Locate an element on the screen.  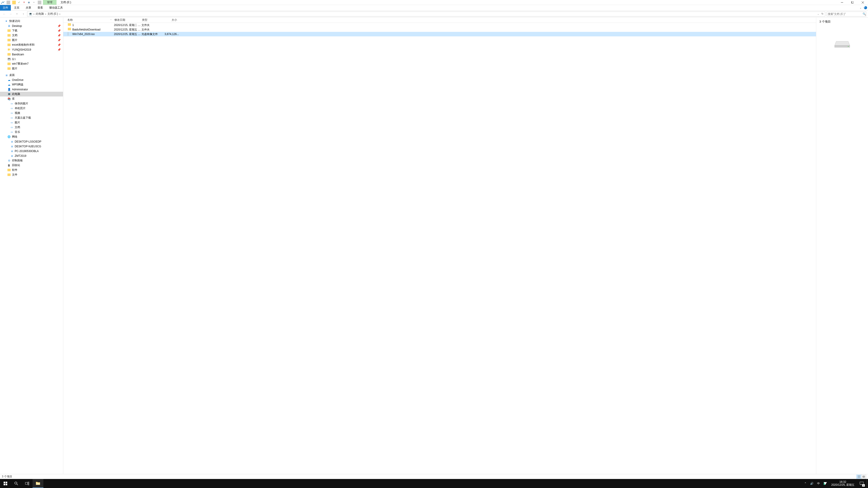
tree-qa-item: 图片📌 is located at coordinates (32, 40).